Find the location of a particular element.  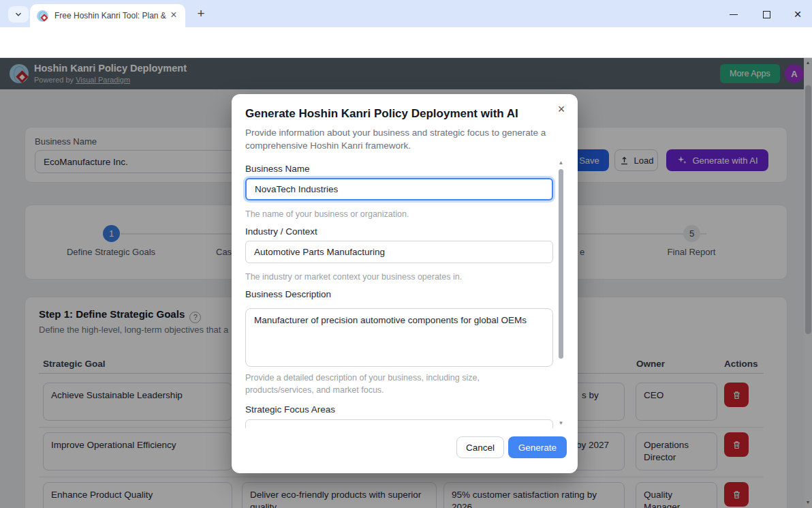

generate-button: Generate is located at coordinates (537, 447).